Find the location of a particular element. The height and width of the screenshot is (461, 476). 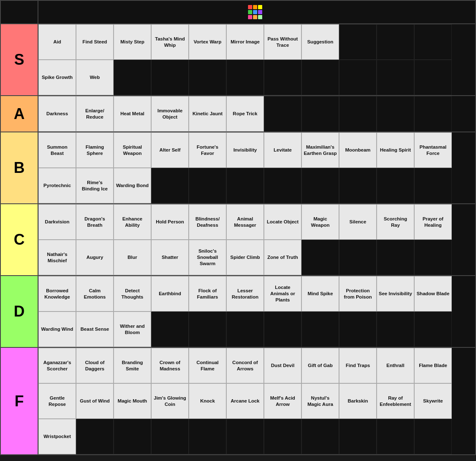

cell-spell: Ray of Enfeeblement is located at coordinates (395, 401).